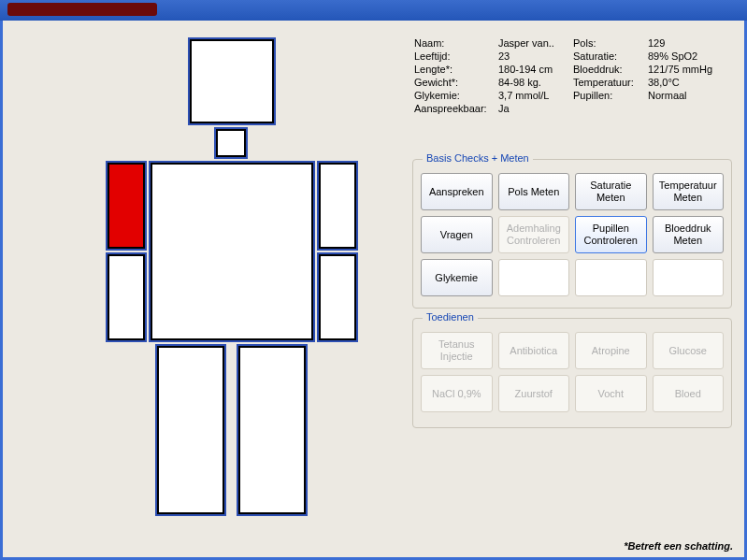  Describe the element at coordinates (232, 251) in the screenshot. I see `body-torso` at that location.